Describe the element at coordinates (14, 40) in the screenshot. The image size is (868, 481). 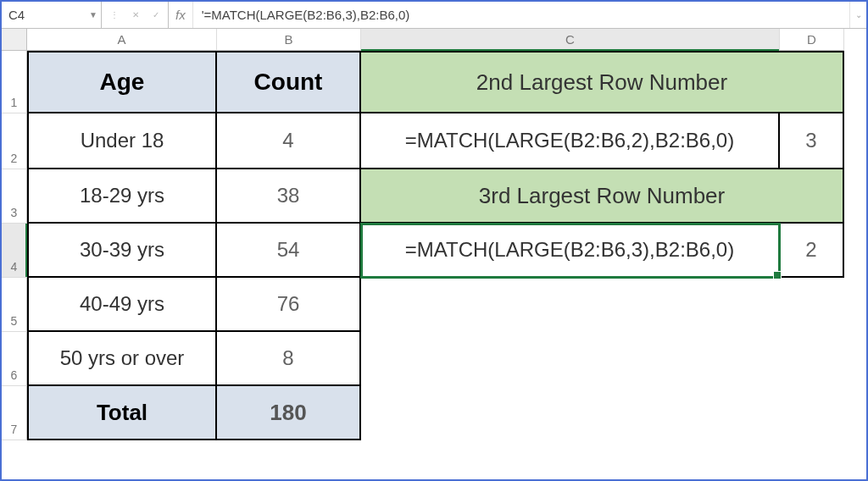
I see `select-all-corner` at that location.